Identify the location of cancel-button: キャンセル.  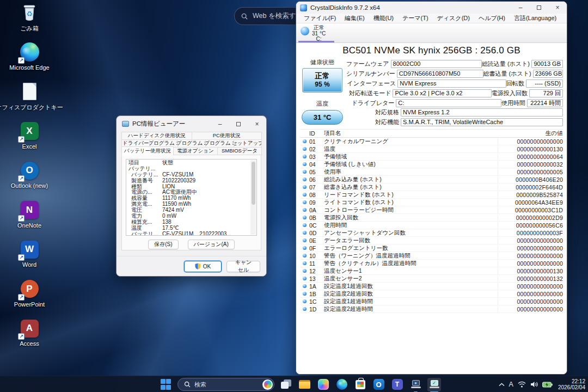
(243, 267).